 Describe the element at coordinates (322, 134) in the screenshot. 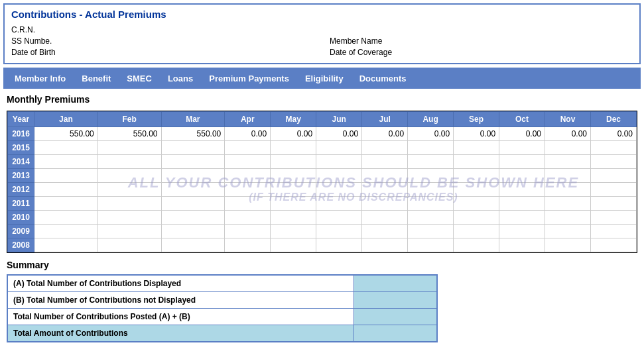

I see `table-row: 2016550.00550.00550.000.000.000.000.000.…` at that location.